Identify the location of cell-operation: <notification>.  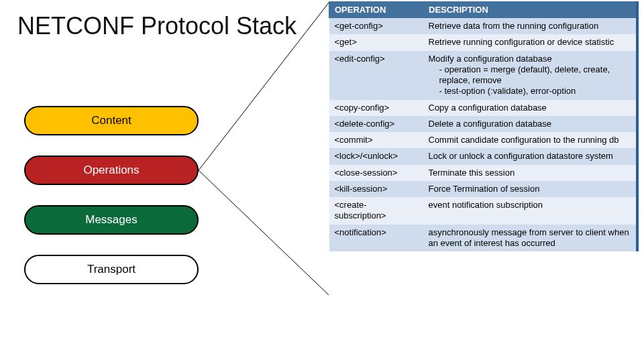
(376, 239).